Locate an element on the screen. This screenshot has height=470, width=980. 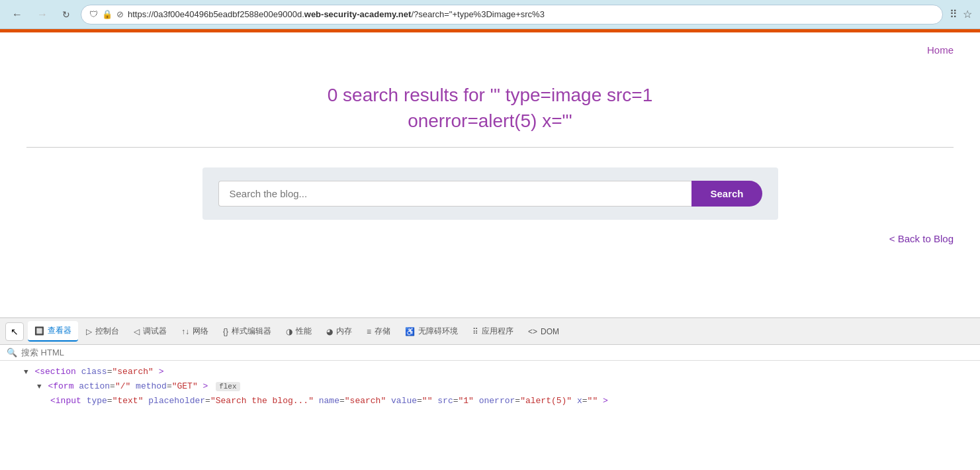
results-line2: onerror=alert(5) x="' is located at coordinates (490, 120).